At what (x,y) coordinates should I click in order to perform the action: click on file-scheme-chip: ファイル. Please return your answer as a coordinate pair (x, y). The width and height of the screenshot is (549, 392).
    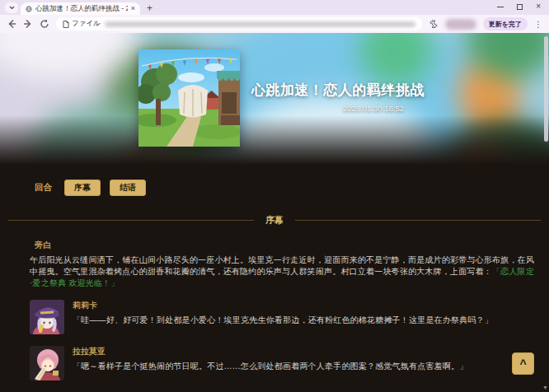
    Looking at the image, I should click on (82, 24).